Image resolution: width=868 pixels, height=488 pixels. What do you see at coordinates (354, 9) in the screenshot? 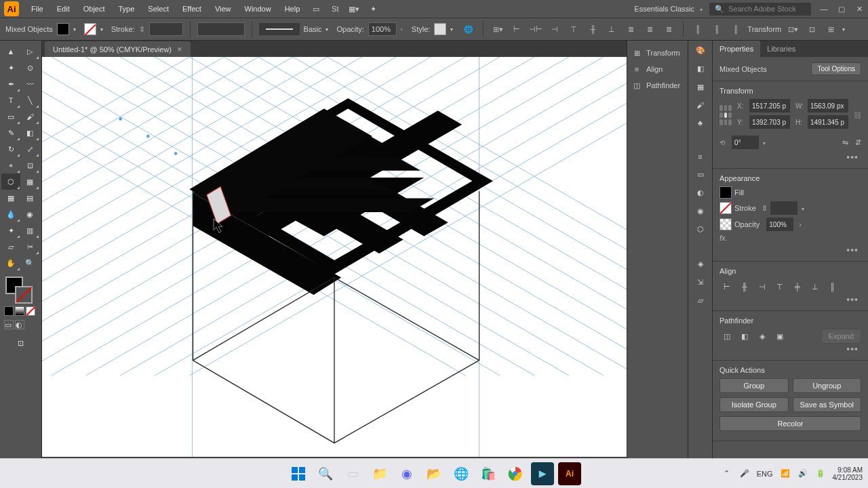
I see `arrange-icon: ▦▾` at bounding box center [354, 9].